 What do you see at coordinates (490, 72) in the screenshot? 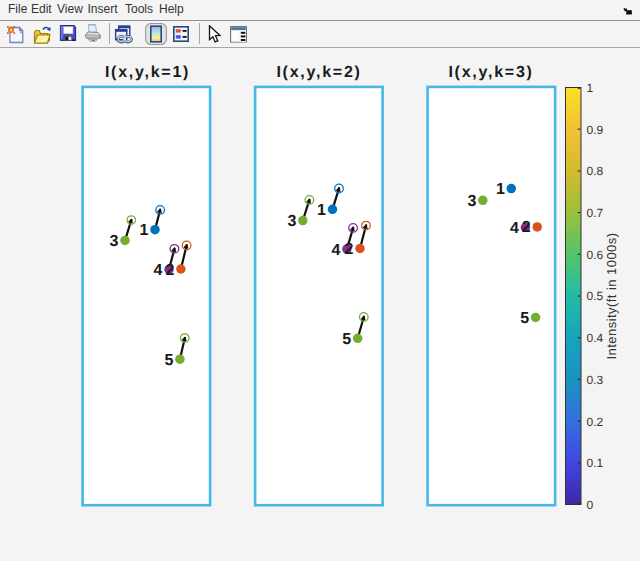
I see `svg-text: I(x,y,k=3)` at bounding box center [490, 72].